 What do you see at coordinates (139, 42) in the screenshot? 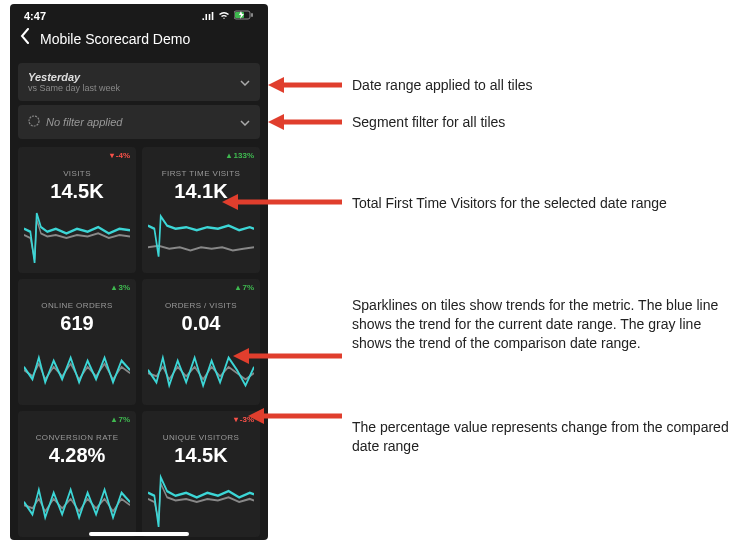
I see `title-bar: Mobile Scorecard Demo` at bounding box center [139, 42].